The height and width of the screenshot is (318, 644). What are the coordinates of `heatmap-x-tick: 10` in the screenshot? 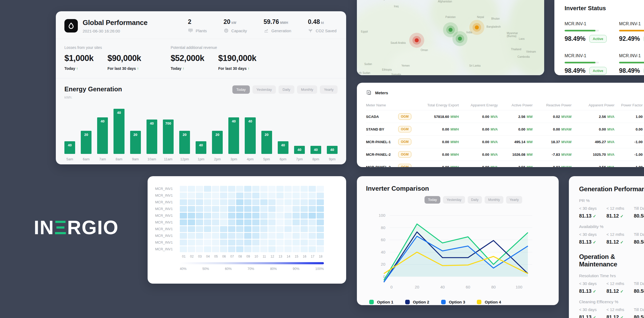 It's located at (256, 256).